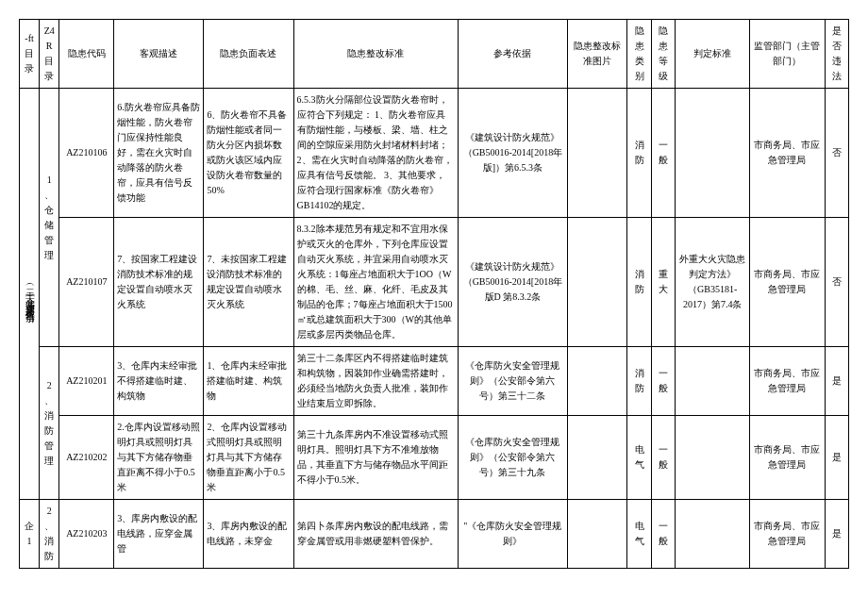 The image size is (868, 614). Describe the element at coordinates (662, 55) in the screenshot. I see `header-col9: 隐患等级` at that location.